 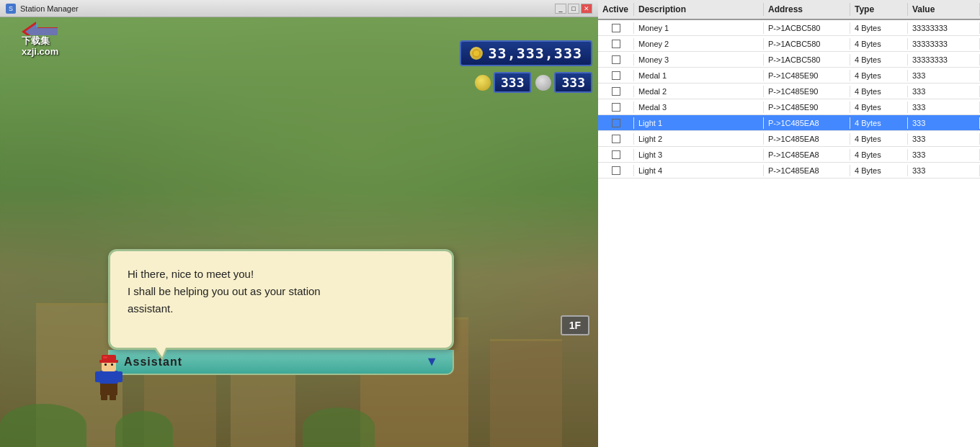 I want to click on description-cell: Light 4, so click(x=699, y=171).